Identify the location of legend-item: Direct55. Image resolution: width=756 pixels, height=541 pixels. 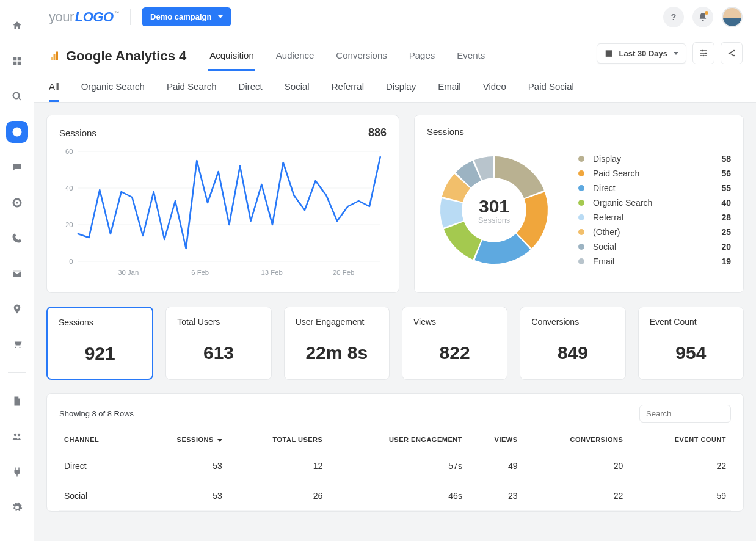
(655, 188).